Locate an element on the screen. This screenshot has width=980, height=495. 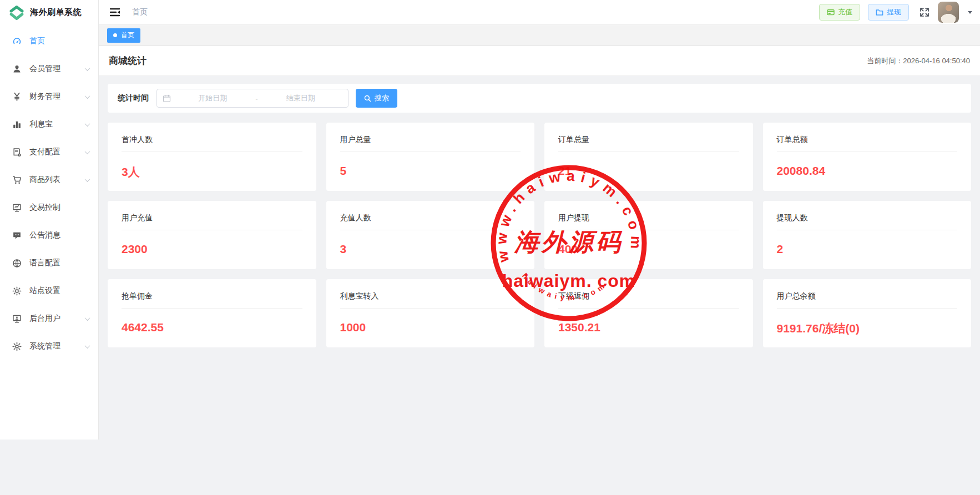
recharge-button: 充值 is located at coordinates (840, 12).